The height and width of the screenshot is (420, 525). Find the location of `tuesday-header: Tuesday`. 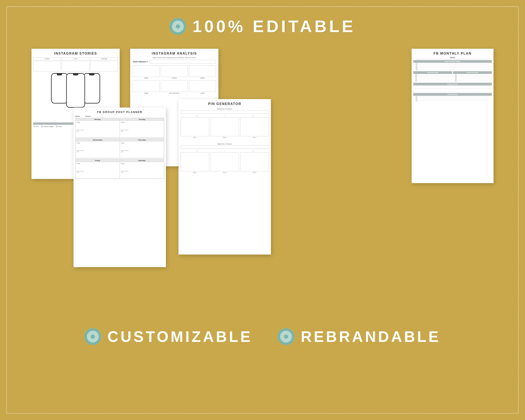

tuesday-header: Tuesday is located at coordinates (142, 119).